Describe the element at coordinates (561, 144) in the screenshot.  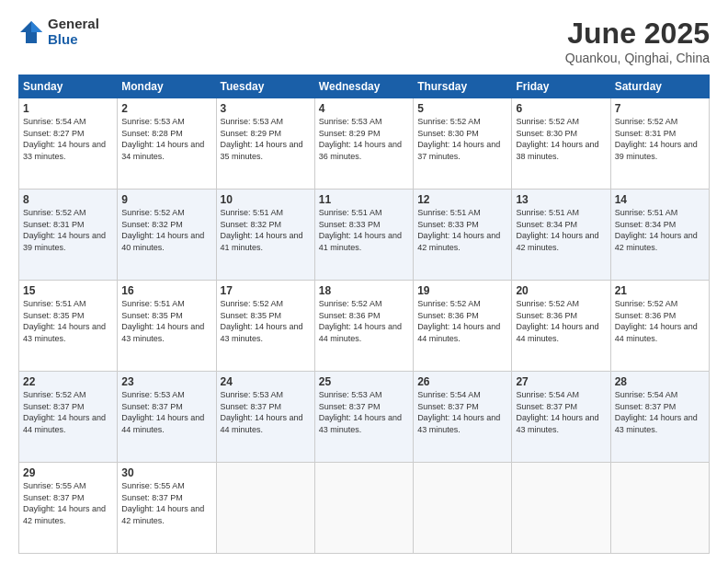
I see `table-row: 6 Sunrise: 5:52 AMSunset: 8:30 PMDayligh…` at that location.